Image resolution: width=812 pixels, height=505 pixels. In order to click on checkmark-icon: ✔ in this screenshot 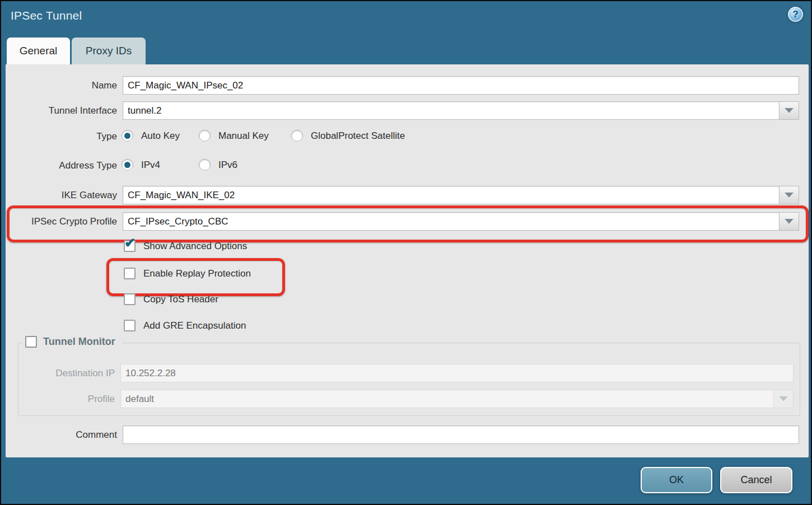, I will do `click(130, 243)`.